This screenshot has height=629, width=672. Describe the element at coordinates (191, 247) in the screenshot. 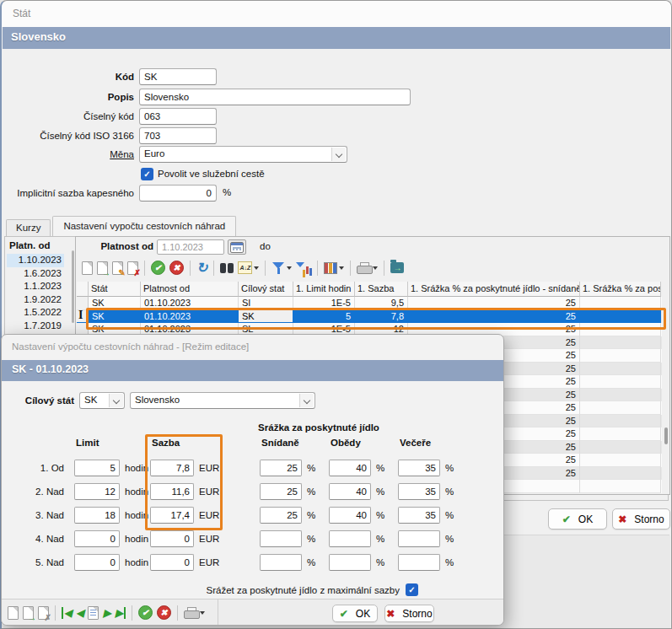

I see `platnost-od-input: 1.10.2023` at that location.